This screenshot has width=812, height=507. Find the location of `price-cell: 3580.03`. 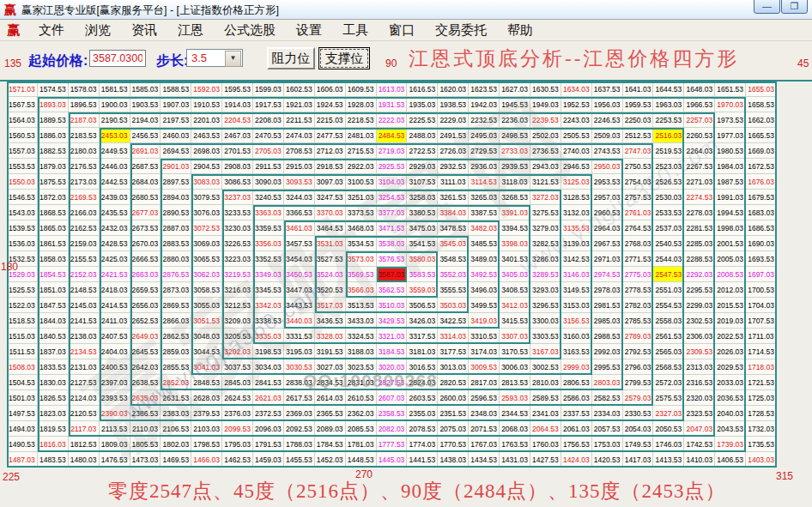

price-cell: 3580.03 is located at coordinates (422, 259).